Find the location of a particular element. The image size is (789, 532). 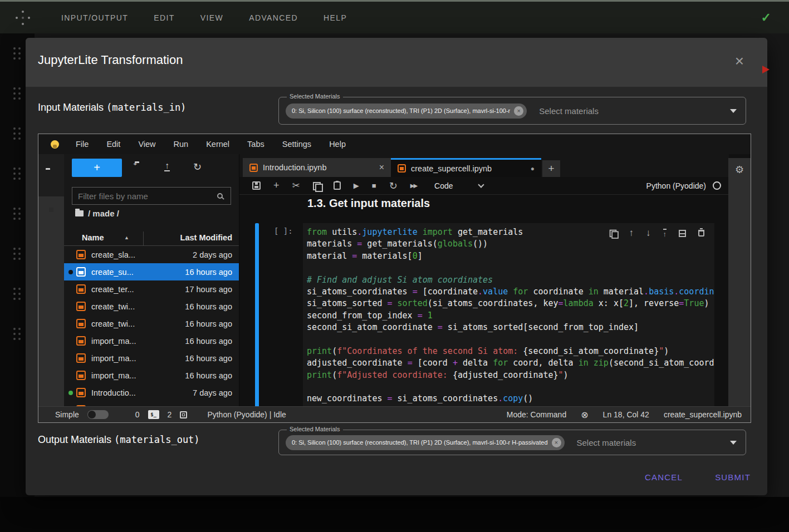

gear-icon: ⚙ is located at coordinates (739, 170).